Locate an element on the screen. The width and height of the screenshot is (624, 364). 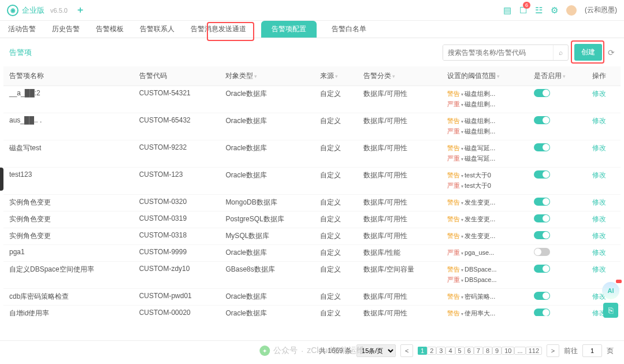
cell-thresh: 严重▾pga_use... is located at coordinates (485, 253).